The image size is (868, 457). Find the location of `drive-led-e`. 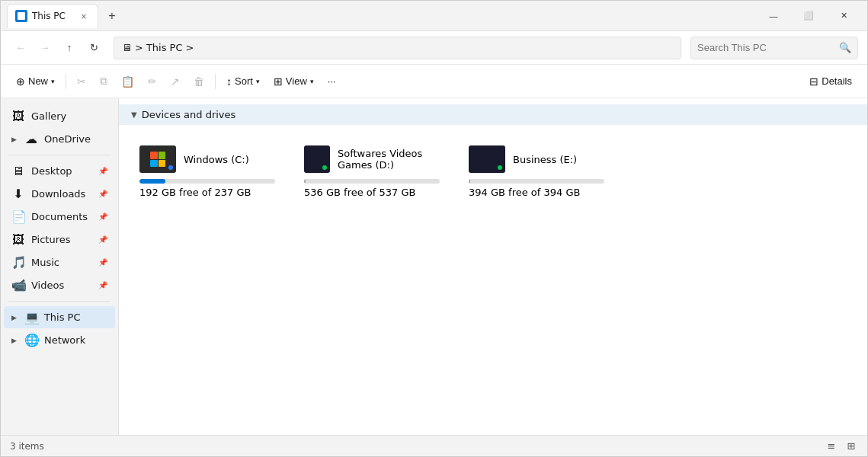

drive-led-e is located at coordinates (500, 168).